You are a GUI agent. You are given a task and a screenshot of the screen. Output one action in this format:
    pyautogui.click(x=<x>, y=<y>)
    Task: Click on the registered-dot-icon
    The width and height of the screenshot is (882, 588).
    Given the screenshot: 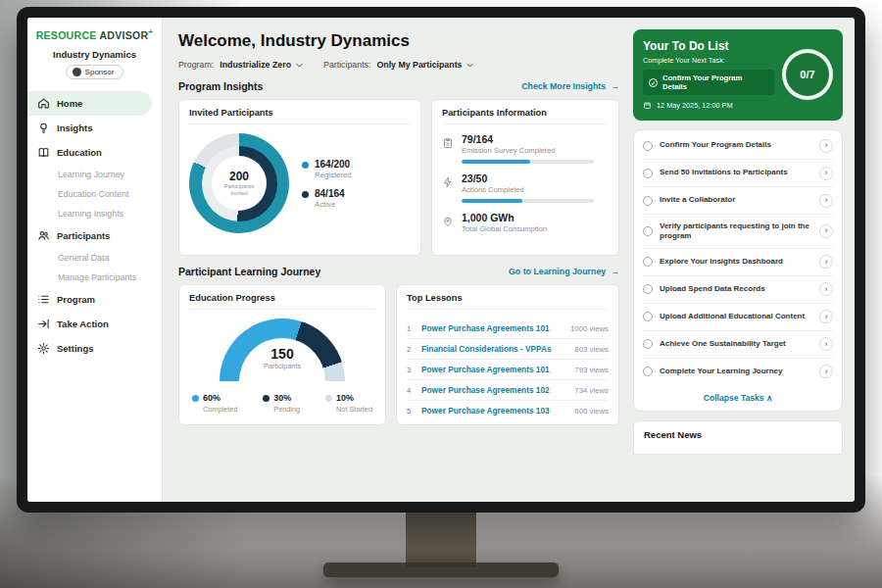 What is the action you would take?
    pyautogui.click(x=306, y=165)
    